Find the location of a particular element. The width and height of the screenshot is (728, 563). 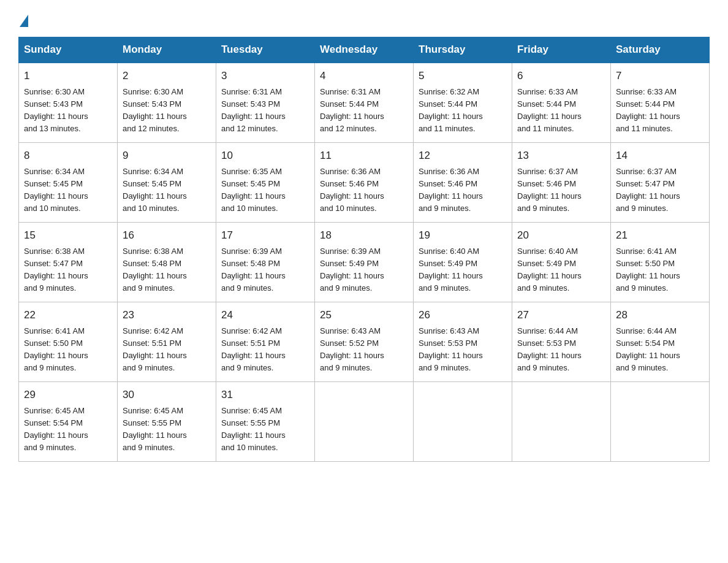

day-number: 24 is located at coordinates (265, 315).